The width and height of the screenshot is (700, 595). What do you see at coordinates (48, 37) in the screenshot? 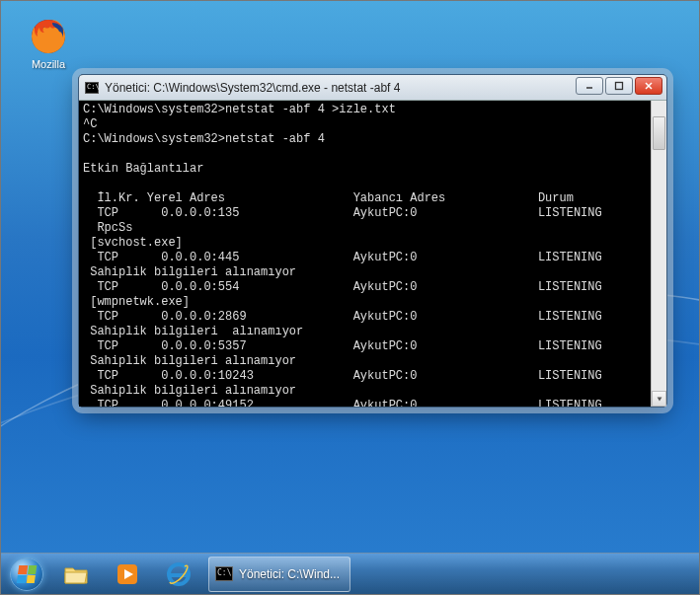
I see `firefox-icon` at bounding box center [48, 37].